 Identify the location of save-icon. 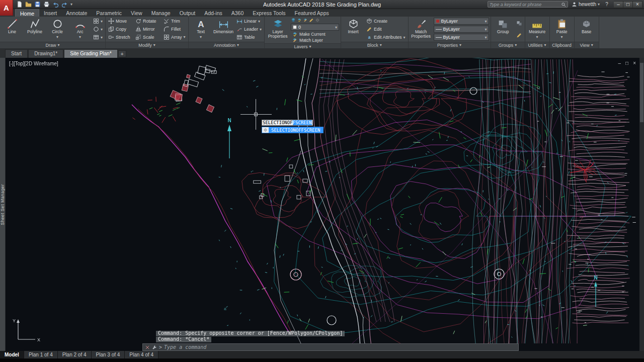
(37, 4).